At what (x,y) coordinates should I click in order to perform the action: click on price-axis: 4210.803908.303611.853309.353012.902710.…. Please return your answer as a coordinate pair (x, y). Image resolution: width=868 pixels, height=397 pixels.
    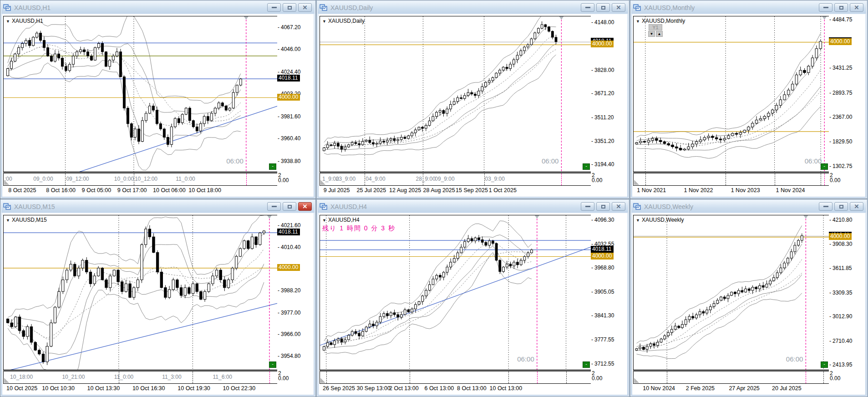
    Looking at the image, I should click on (847, 304).